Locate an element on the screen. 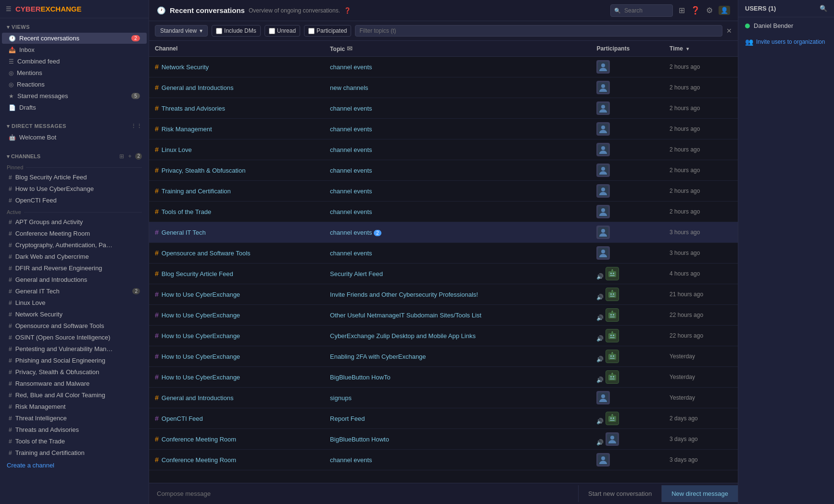  topic-link: Security Alert Feed is located at coordinates (356, 274).